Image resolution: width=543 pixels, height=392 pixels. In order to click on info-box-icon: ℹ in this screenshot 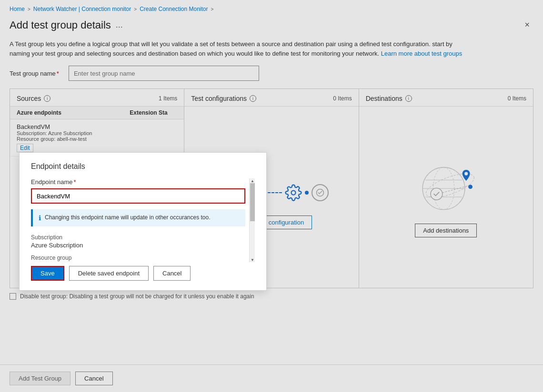, I will do `click(40, 218)`.